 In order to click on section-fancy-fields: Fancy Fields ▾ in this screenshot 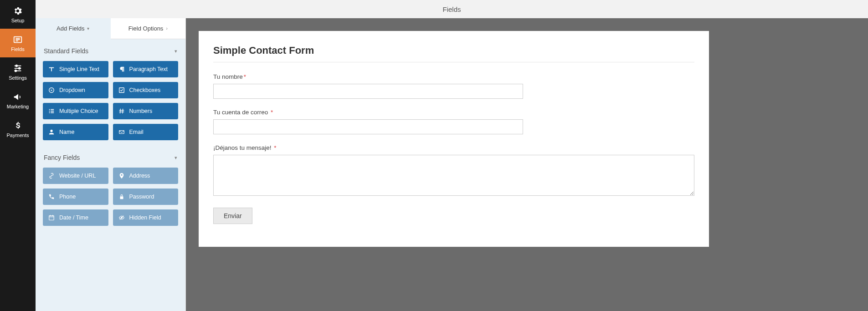, I will do `click(110, 157)`.